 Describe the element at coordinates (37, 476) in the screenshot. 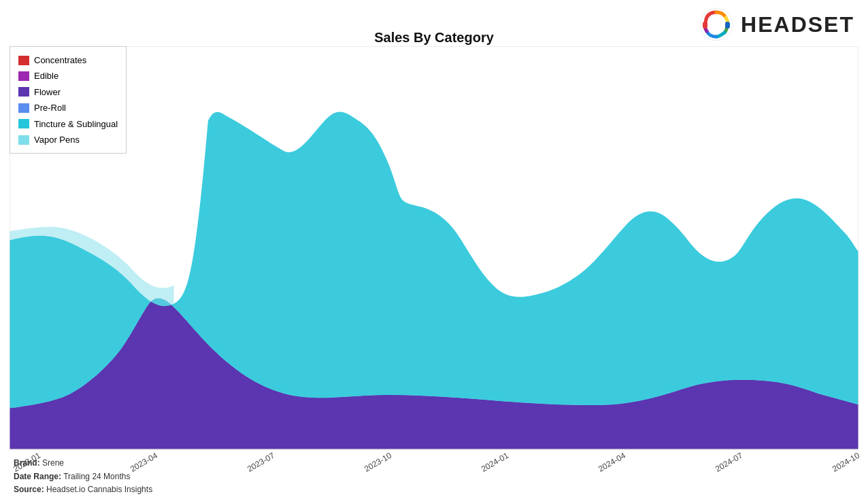

I see `date-label: Date Range:` at that location.